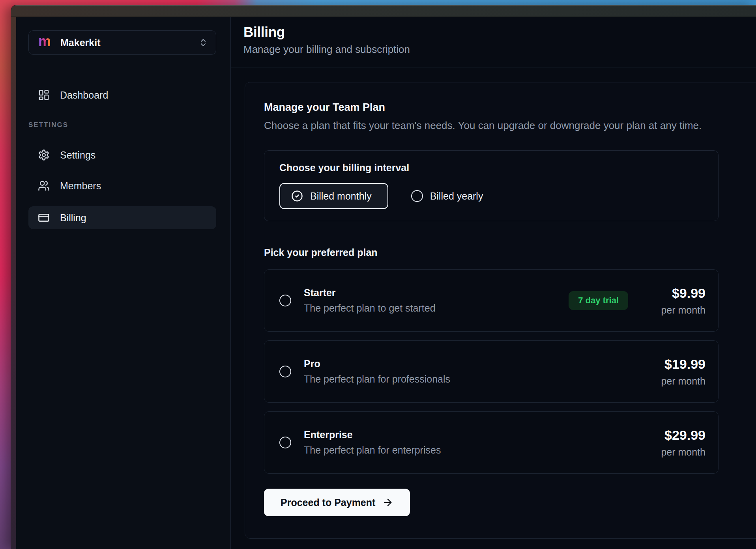 This screenshot has height=549, width=756. Describe the element at coordinates (388, 502) in the screenshot. I see `arrow-right-icon` at that location.